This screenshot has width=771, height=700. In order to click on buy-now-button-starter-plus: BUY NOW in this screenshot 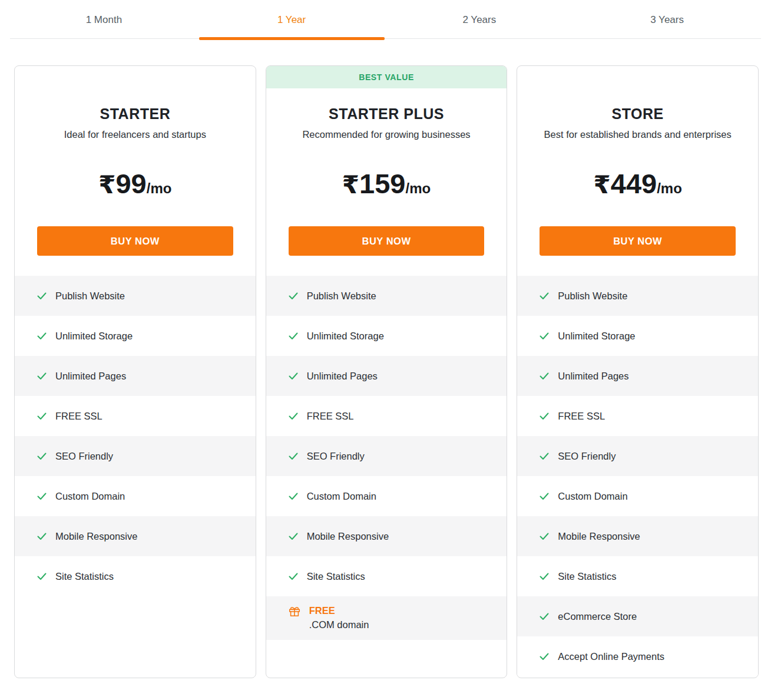, I will do `click(386, 241)`.